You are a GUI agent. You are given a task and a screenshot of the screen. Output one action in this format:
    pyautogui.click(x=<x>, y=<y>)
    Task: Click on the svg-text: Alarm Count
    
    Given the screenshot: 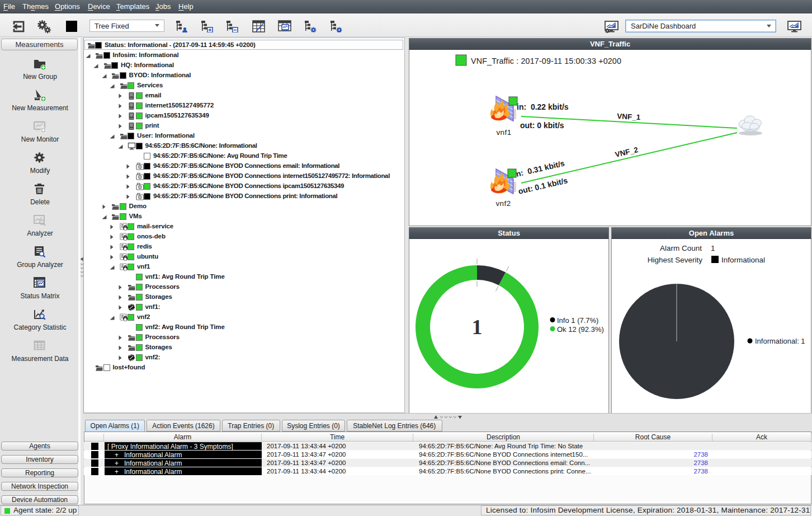 What is the action you would take?
    pyautogui.click(x=681, y=248)
    